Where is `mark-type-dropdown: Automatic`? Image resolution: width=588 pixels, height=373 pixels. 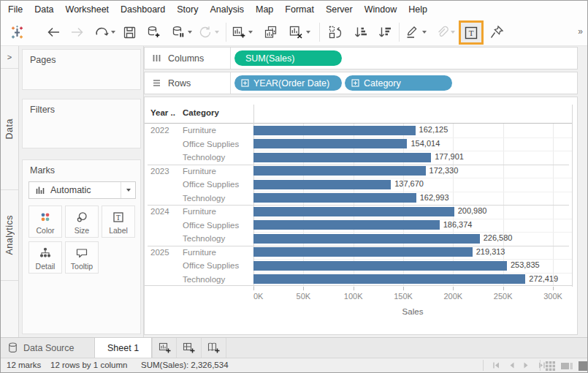
mark-type-dropdown: Automatic is located at coordinates (82, 190).